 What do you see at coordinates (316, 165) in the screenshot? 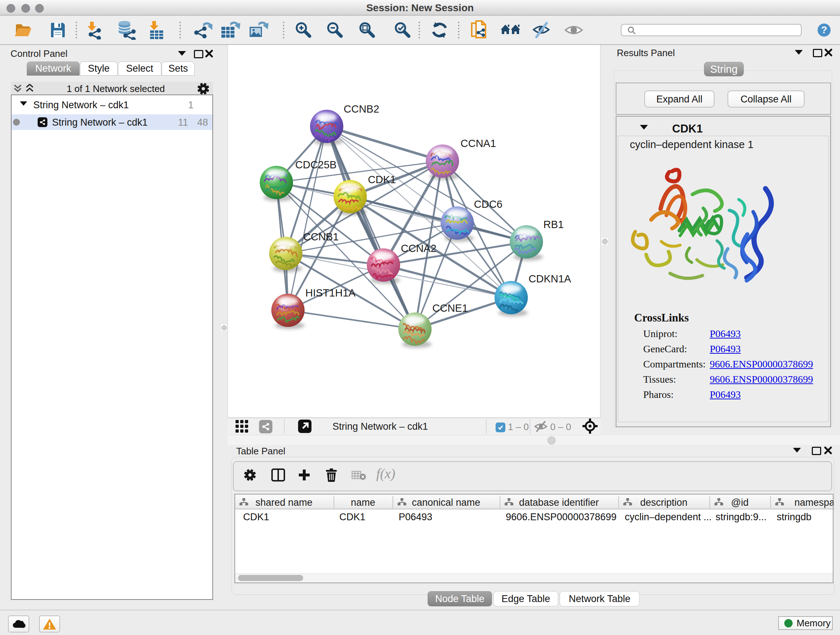
I see `svg-text: CDC25B` at bounding box center [316, 165].